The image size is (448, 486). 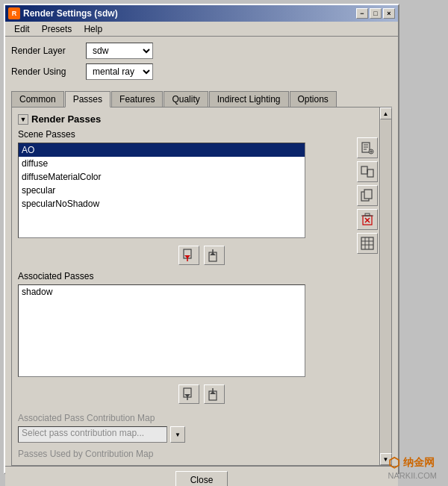 What do you see at coordinates (161, 190) in the screenshot?
I see `scene-passes-list: AO diffuse diffuseMaterialColor specular…` at bounding box center [161, 190].